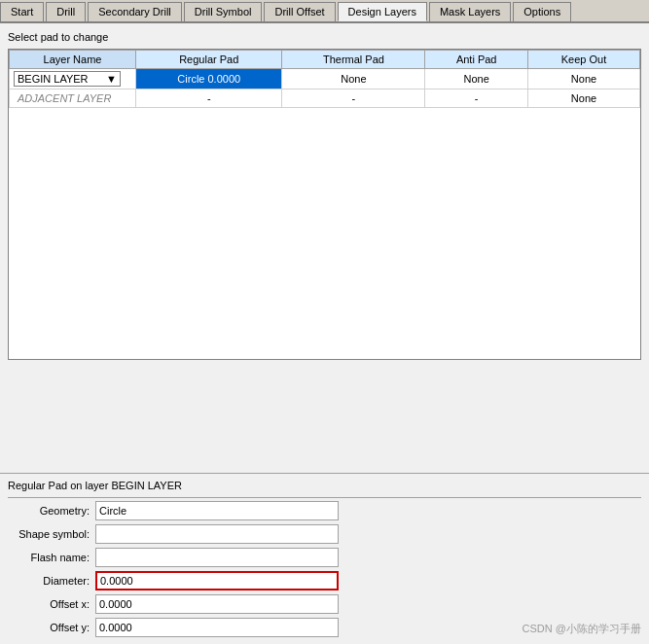 This screenshot has height=644, width=649. I want to click on col-layer-name: Layer Name, so click(73, 60).